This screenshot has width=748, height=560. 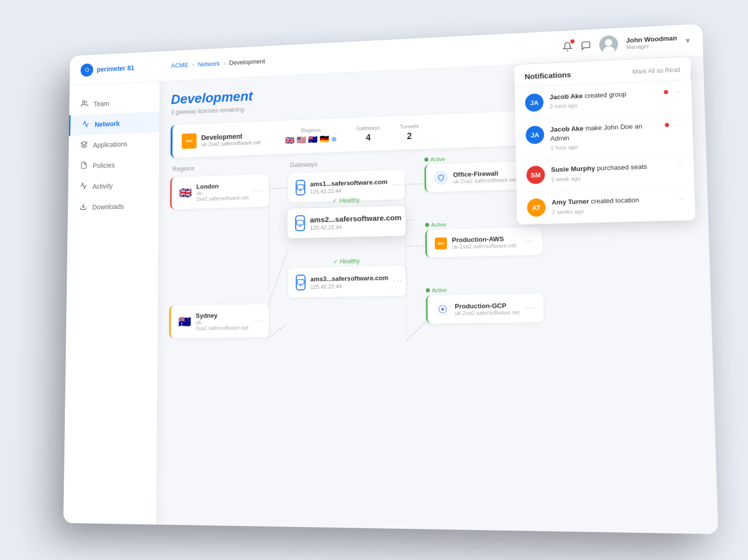 What do you see at coordinates (185, 322) in the screenshot?
I see `sydney-flag: 🇦🇺` at bounding box center [185, 322].